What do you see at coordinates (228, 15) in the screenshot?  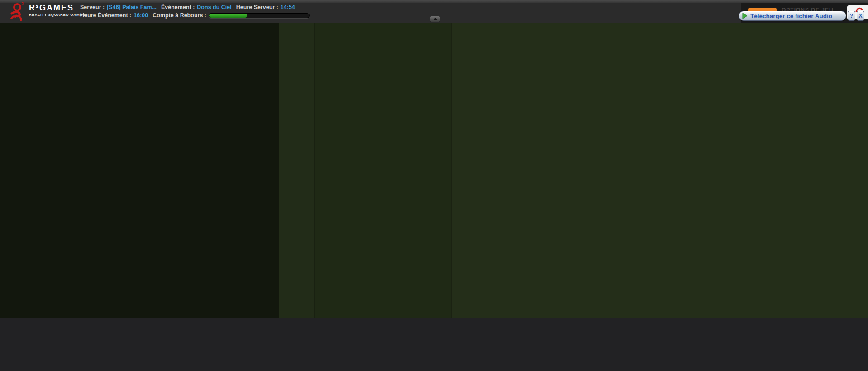 I see `countdown-progress-fill` at bounding box center [228, 15].